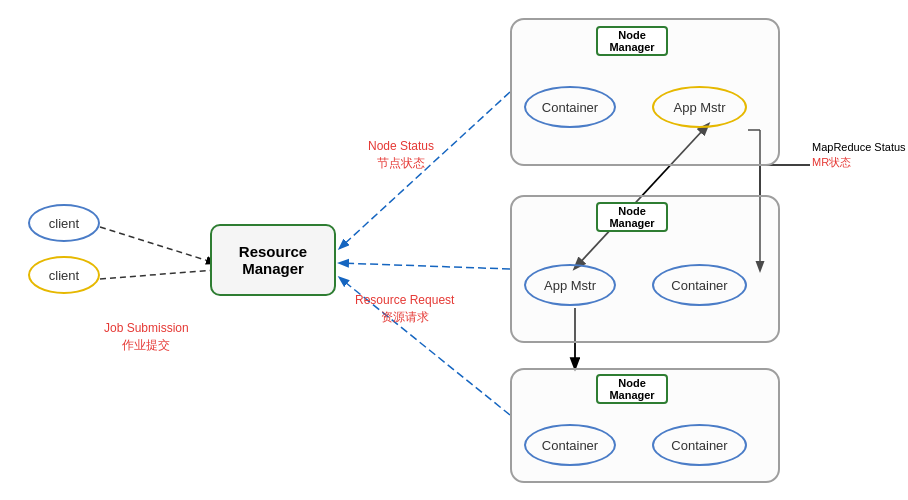 The image size is (908, 500). What do you see at coordinates (570, 107) in the screenshot?
I see `container-top-left: Container` at bounding box center [570, 107].